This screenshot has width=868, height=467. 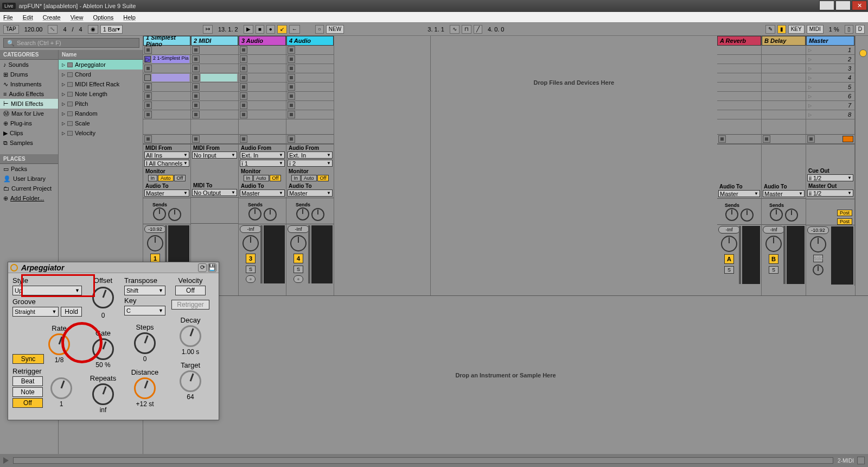 What do you see at coordinates (740, 255) in the screenshot?
I see `volume-slider` at bounding box center [740, 255].